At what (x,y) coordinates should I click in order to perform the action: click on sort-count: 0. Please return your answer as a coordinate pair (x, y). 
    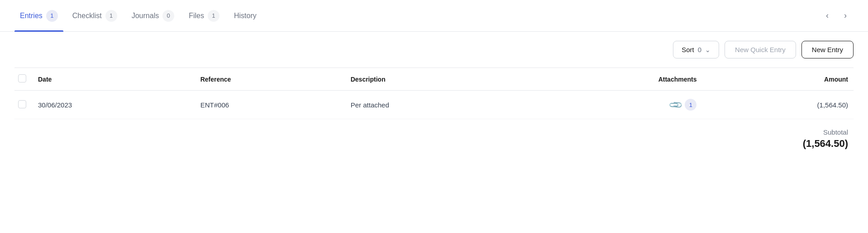
    Looking at the image, I should click on (700, 50).